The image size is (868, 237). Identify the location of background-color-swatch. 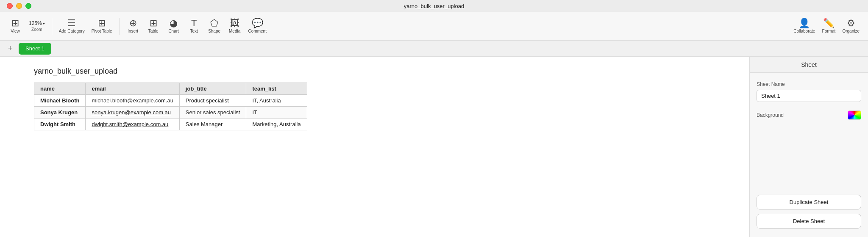
(854, 115).